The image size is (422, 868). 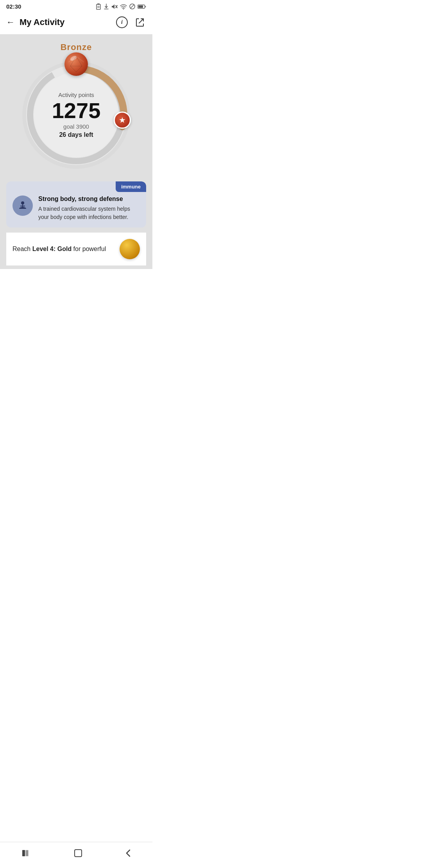 What do you see at coordinates (132, 6) in the screenshot?
I see `block-icon` at bounding box center [132, 6].